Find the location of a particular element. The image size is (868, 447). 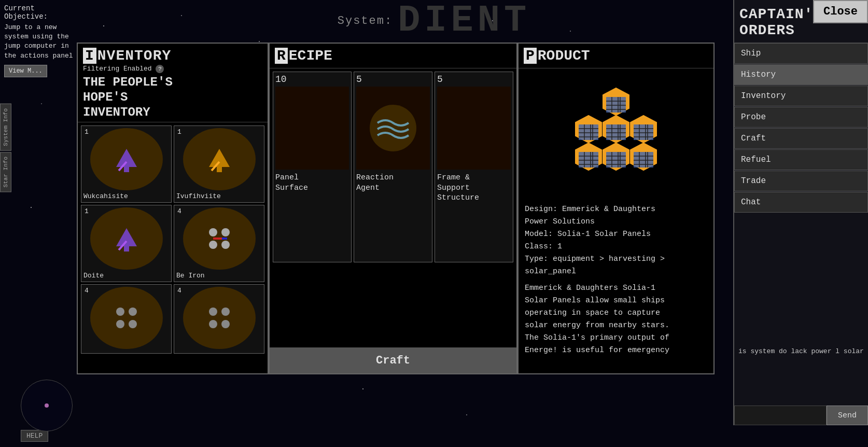

mini-map-dot is located at coordinates (47, 406).